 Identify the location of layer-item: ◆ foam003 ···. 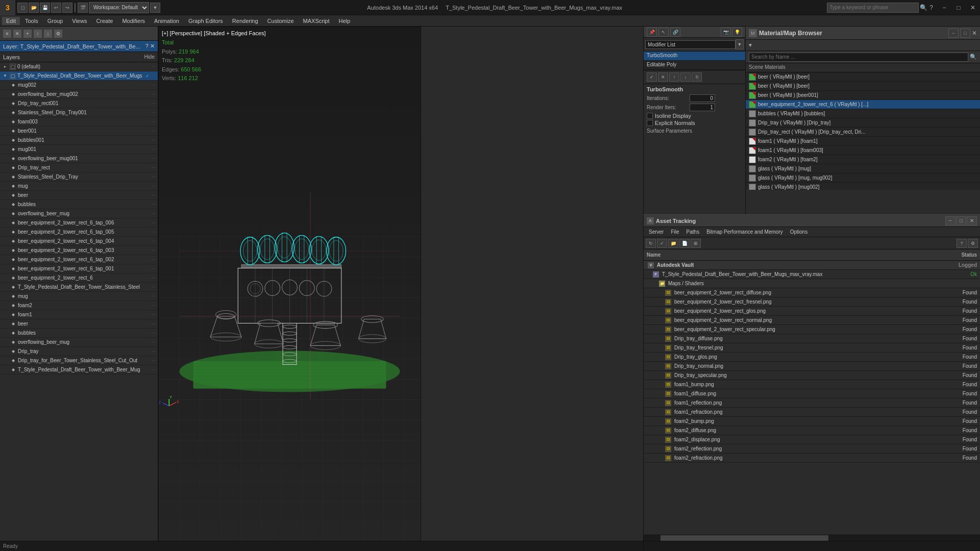
(79, 122).